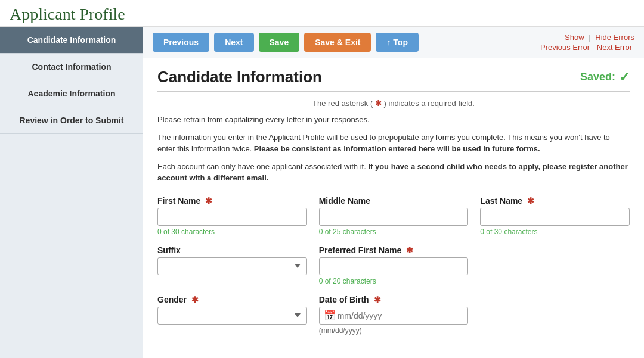  What do you see at coordinates (233, 315) in the screenshot?
I see `gender-group: Gender ✱ Male Female Non-binary Prefer n…` at bounding box center [233, 315].